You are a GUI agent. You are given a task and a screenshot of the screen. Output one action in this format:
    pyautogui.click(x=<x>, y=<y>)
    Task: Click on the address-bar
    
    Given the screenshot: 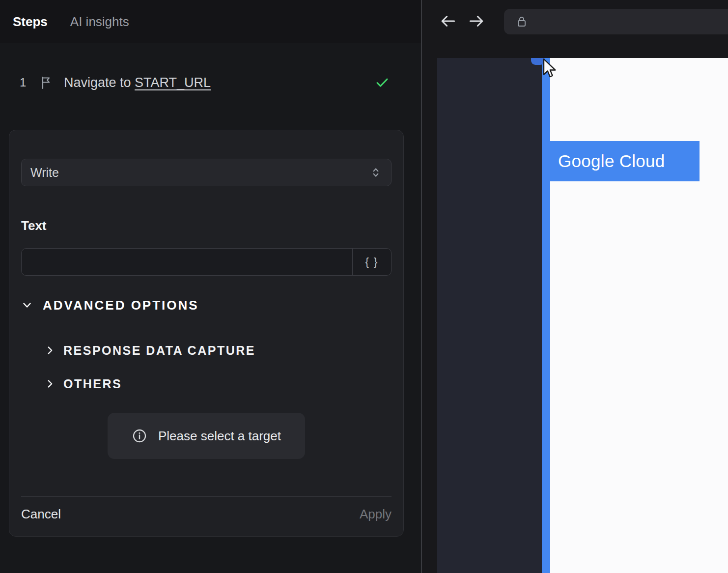 What is the action you would take?
    pyautogui.click(x=616, y=22)
    